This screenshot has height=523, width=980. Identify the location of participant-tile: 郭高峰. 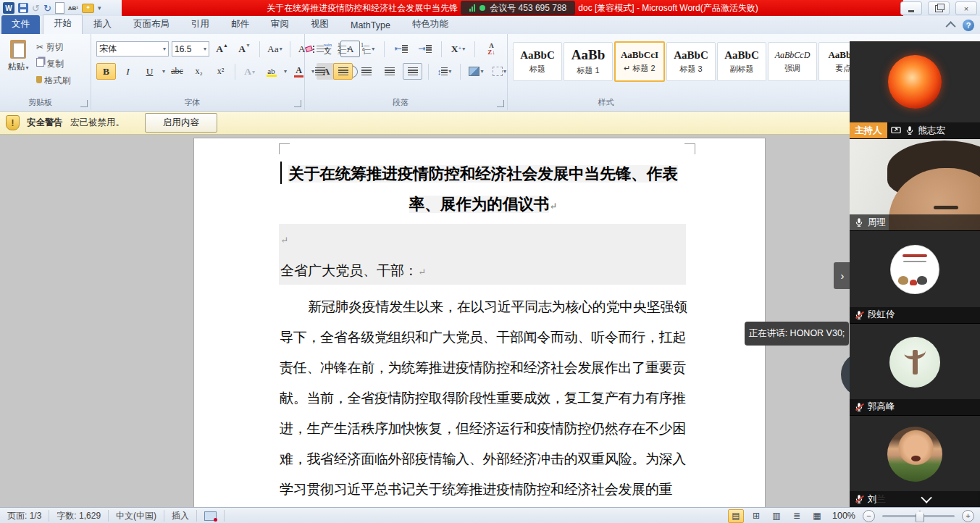
(915, 369).